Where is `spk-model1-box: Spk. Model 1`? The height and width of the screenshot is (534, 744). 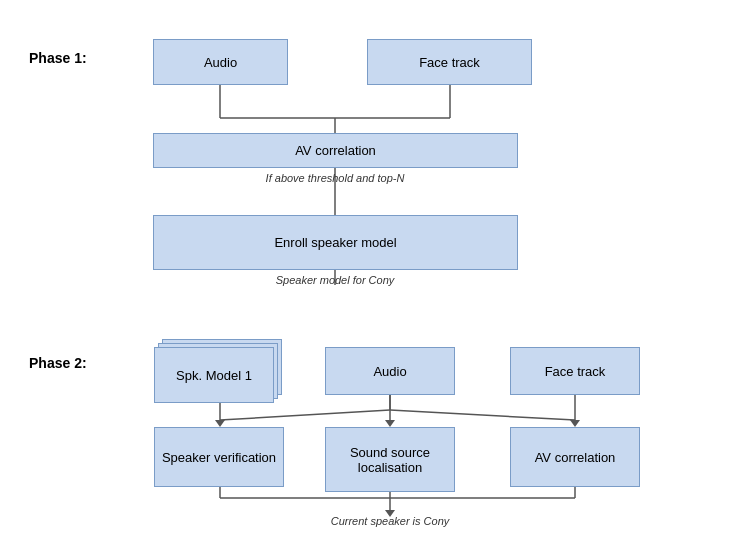 spk-model1-box: Spk. Model 1 is located at coordinates (214, 375).